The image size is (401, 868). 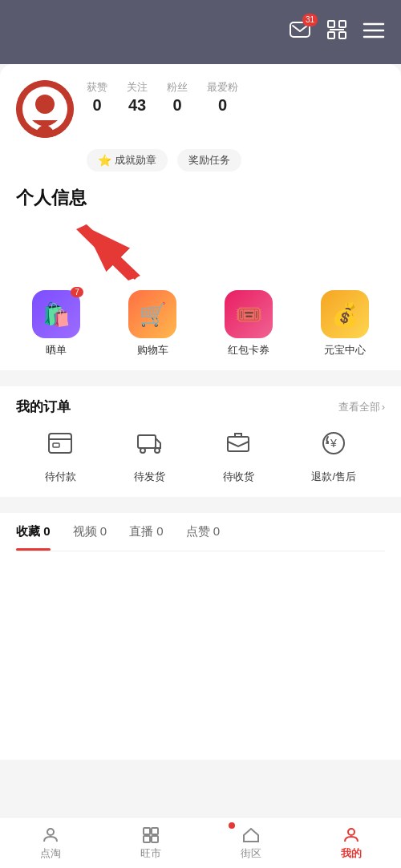 What do you see at coordinates (200, 407) in the screenshot?
I see `orders-header: 我的订单 查看全部 ›` at bounding box center [200, 407].